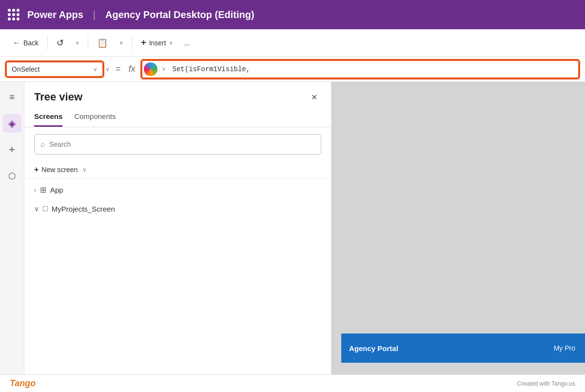 This screenshot has height=392, width=585. I want to click on app-name: Power Apps, so click(56, 15).